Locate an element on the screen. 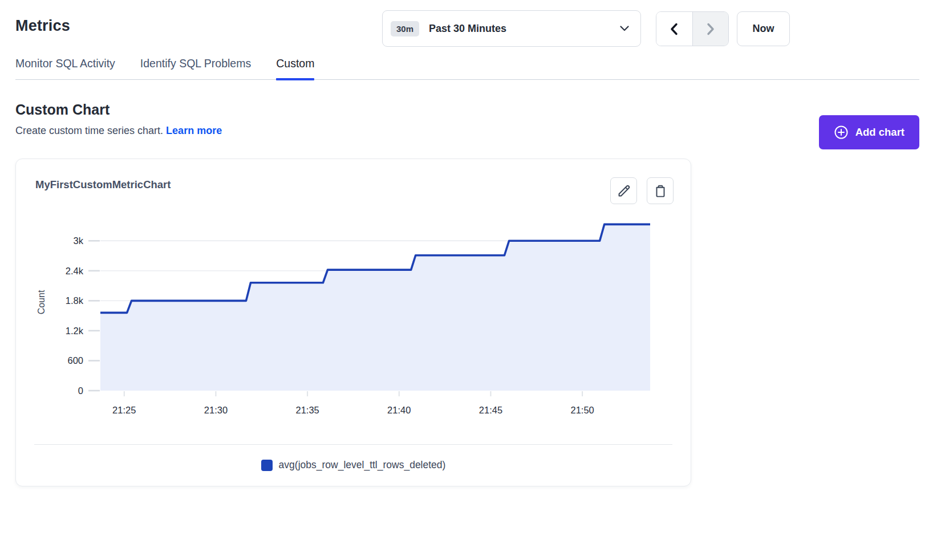 This screenshot has width=941, height=560. delete-chart-button is located at coordinates (660, 190).